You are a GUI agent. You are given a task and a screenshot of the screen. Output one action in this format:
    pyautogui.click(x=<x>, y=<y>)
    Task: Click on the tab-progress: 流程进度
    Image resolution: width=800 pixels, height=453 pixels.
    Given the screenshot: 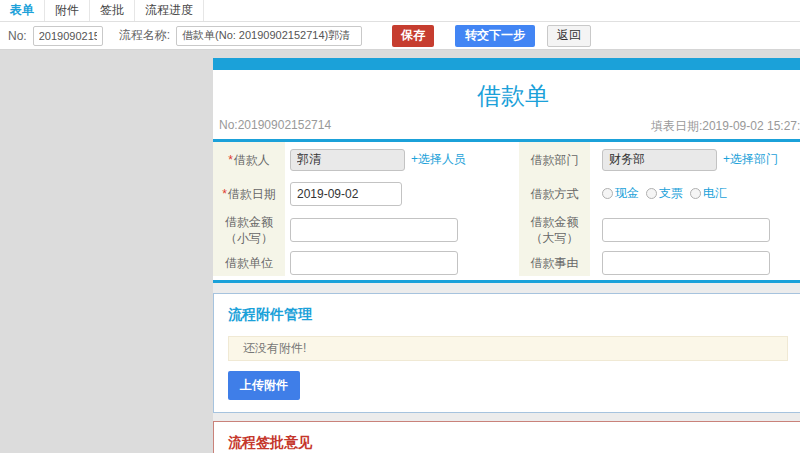 What is the action you would take?
    pyautogui.click(x=170, y=10)
    